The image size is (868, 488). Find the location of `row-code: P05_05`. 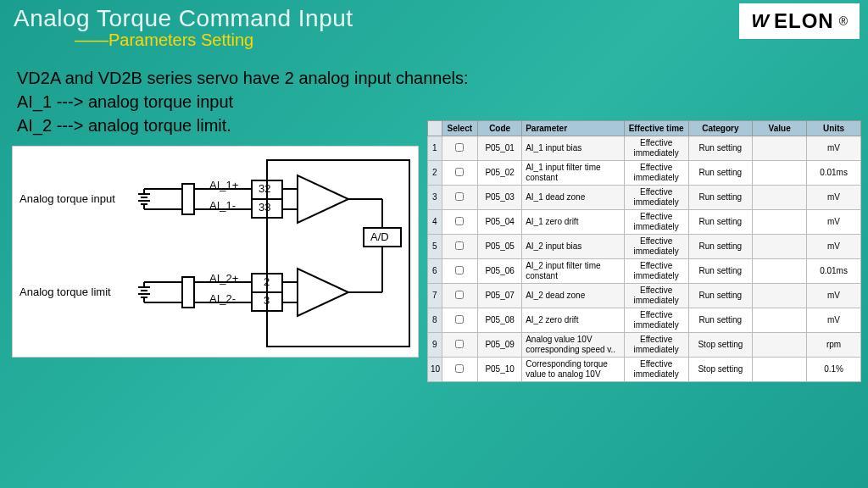

row-code: P05_05 is located at coordinates (500, 247).